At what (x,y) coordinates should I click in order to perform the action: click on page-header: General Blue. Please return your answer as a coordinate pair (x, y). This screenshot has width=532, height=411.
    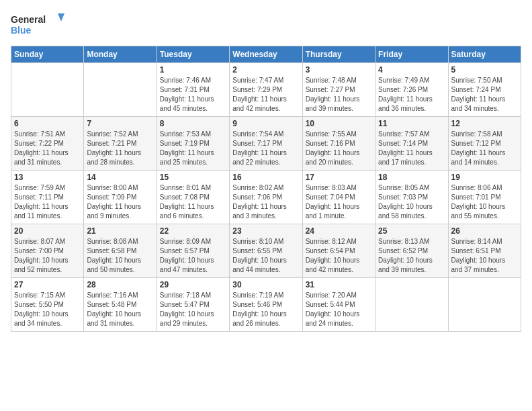
    Looking at the image, I should click on (266, 25).